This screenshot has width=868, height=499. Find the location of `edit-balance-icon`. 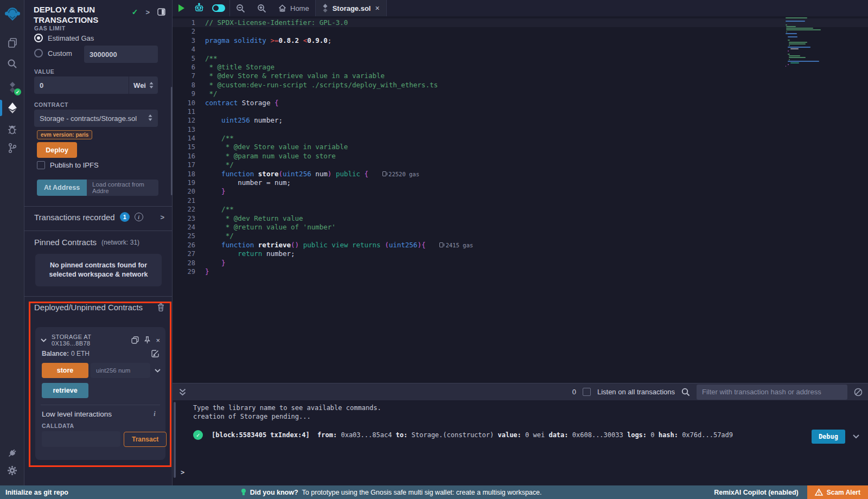

edit-balance-icon is located at coordinates (155, 354).